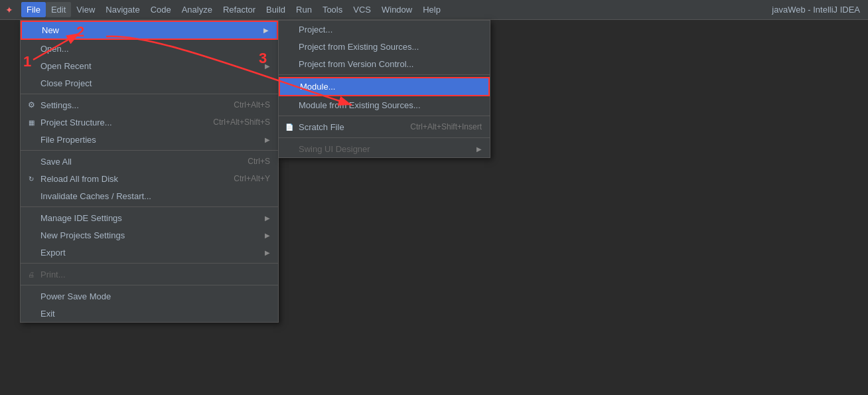 Image resolution: width=868 pixels, height=395 pixels. Describe the element at coordinates (149, 313) in the screenshot. I see `menu-exit: Exit` at that location.